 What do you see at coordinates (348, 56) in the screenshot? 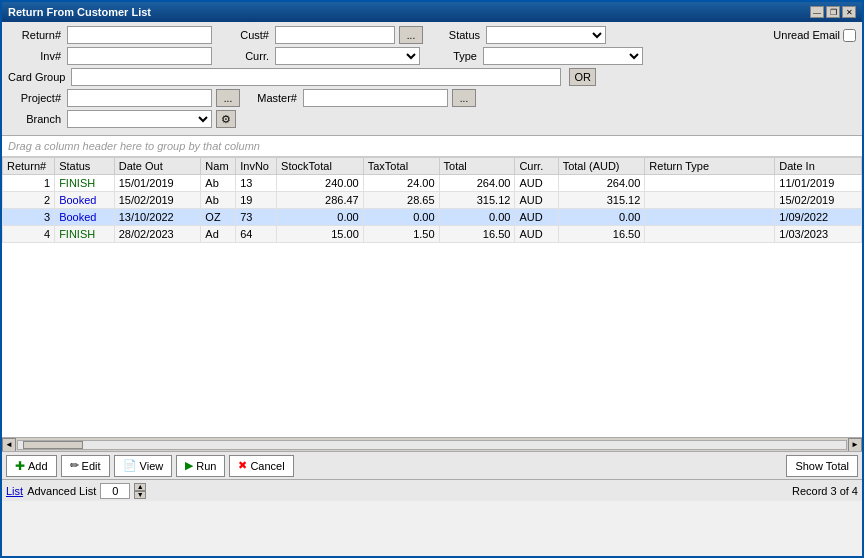
I see `curr-select` at bounding box center [348, 56].